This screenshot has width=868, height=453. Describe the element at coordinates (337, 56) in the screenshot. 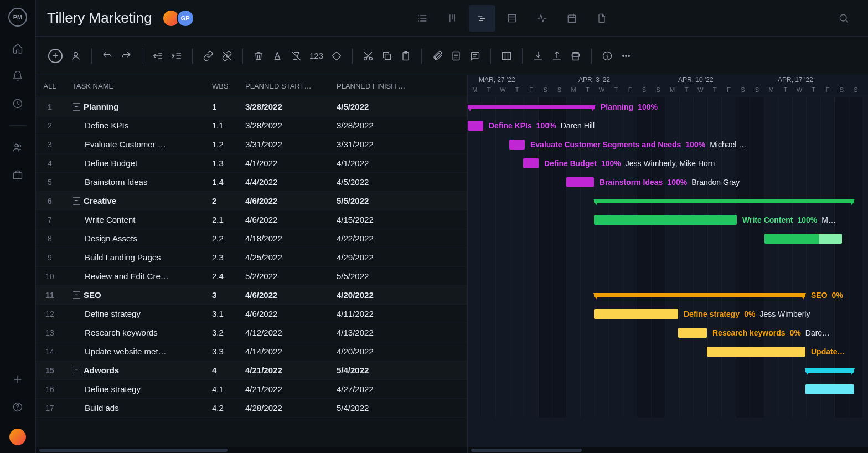

I see `diamond-icon` at that location.